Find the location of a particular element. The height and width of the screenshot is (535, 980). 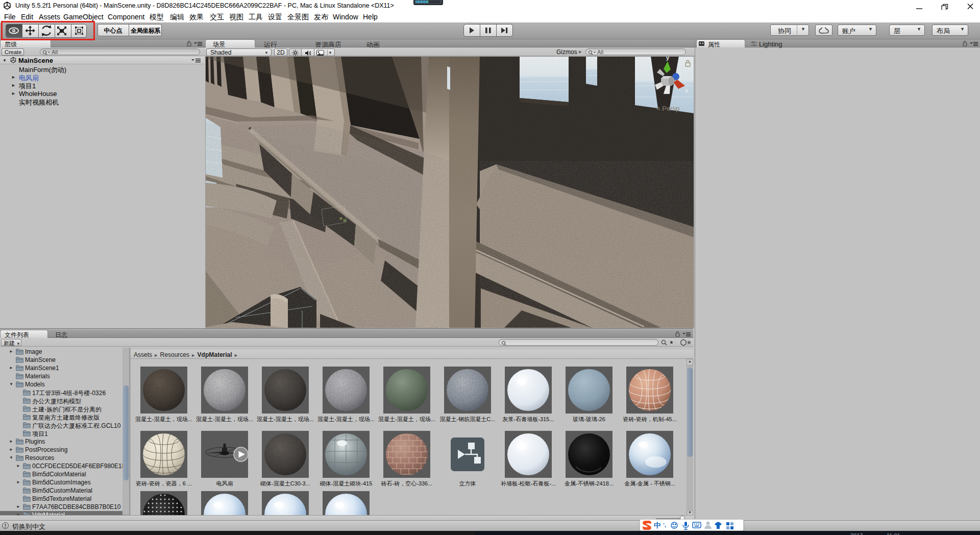

svg-text: ʻ, is located at coordinates (665, 525).